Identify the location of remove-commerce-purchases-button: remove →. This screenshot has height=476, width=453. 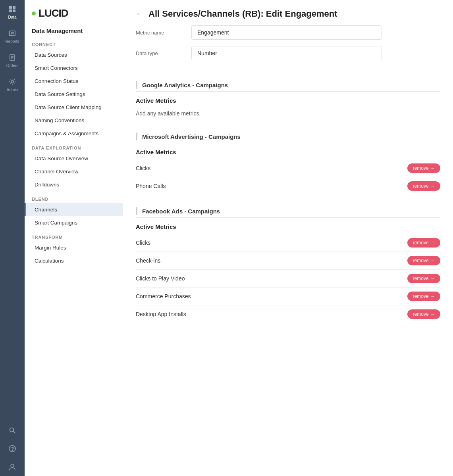
(424, 296).